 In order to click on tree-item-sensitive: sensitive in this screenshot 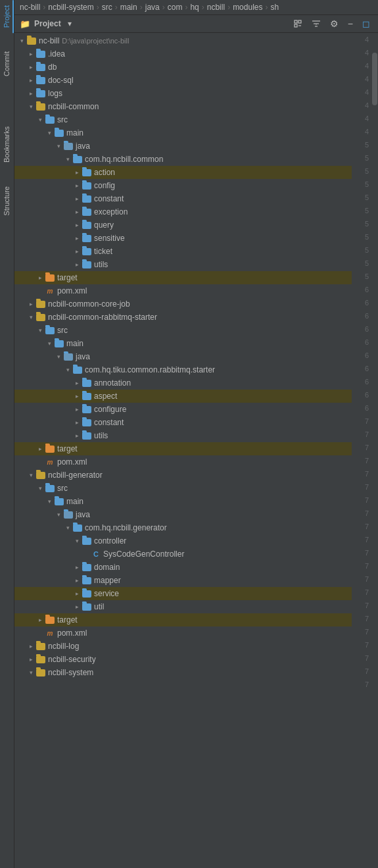, I will do `click(183, 238)`.